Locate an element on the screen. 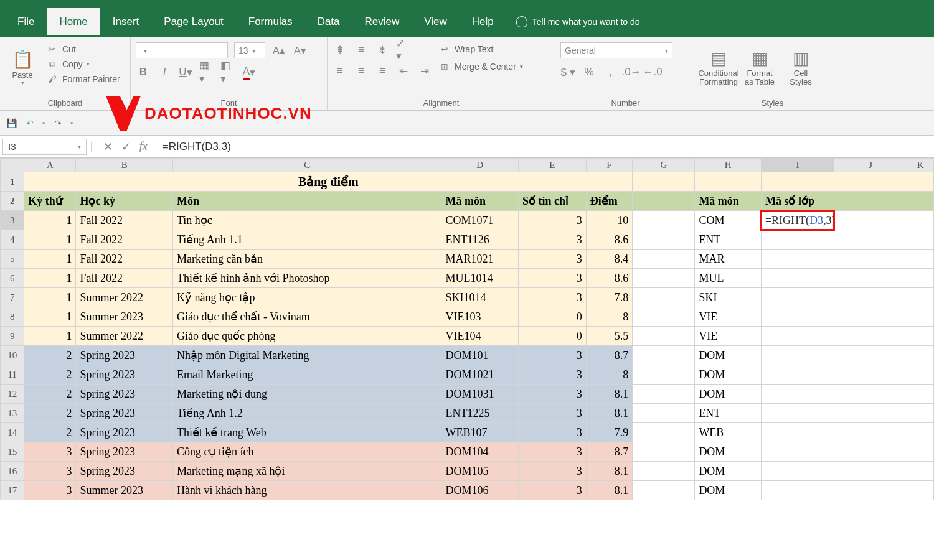 This screenshot has height=560, width=934. cell: 2 is located at coordinates (50, 375).